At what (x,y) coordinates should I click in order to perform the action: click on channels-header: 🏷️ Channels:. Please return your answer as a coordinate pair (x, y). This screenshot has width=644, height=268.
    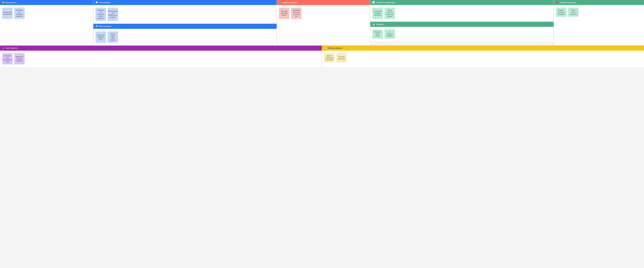
    Looking at the image, I should click on (462, 24).